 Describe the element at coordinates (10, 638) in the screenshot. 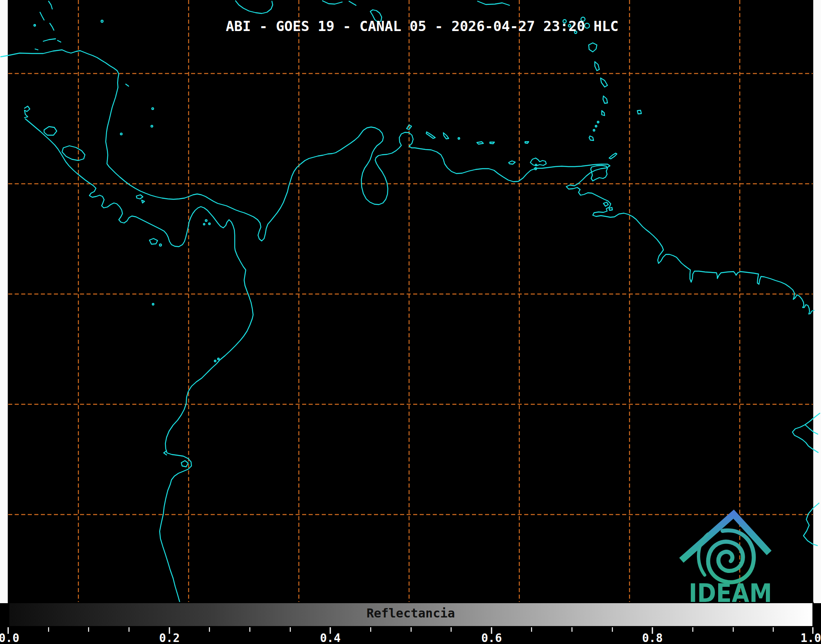

I see `colorbar-tick-label: 0.0` at that location.